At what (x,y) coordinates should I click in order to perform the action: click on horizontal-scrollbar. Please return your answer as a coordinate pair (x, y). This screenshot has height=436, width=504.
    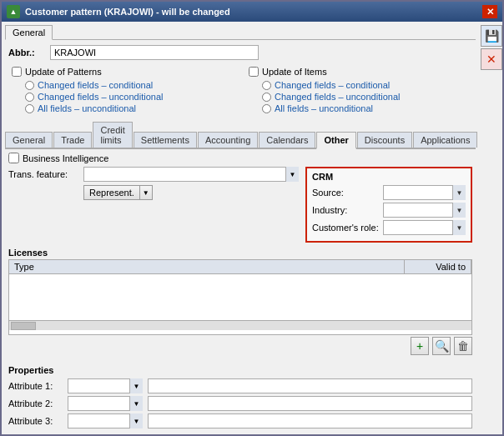
    Looking at the image, I should click on (240, 325).